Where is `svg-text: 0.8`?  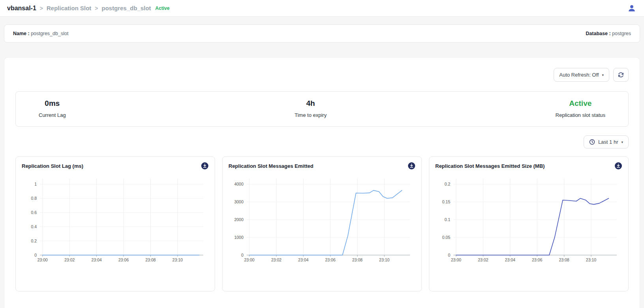
svg-text: 0.8 is located at coordinates (34, 198).